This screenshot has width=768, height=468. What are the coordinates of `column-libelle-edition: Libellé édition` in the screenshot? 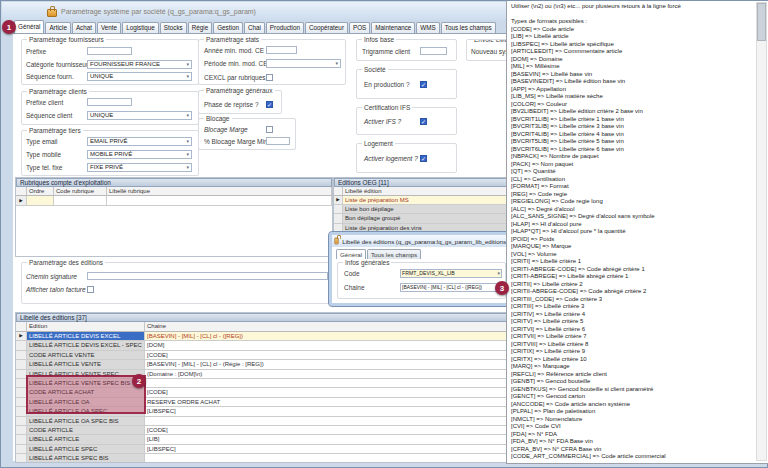 It's located at (438, 192).